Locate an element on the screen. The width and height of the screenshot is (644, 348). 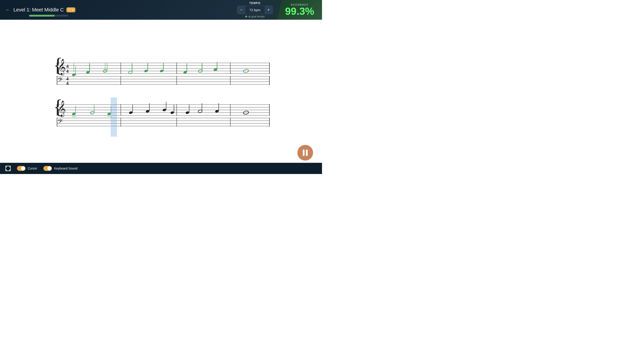
bottom-bar: Cursor Keyboard Sound is located at coordinates (161, 168).